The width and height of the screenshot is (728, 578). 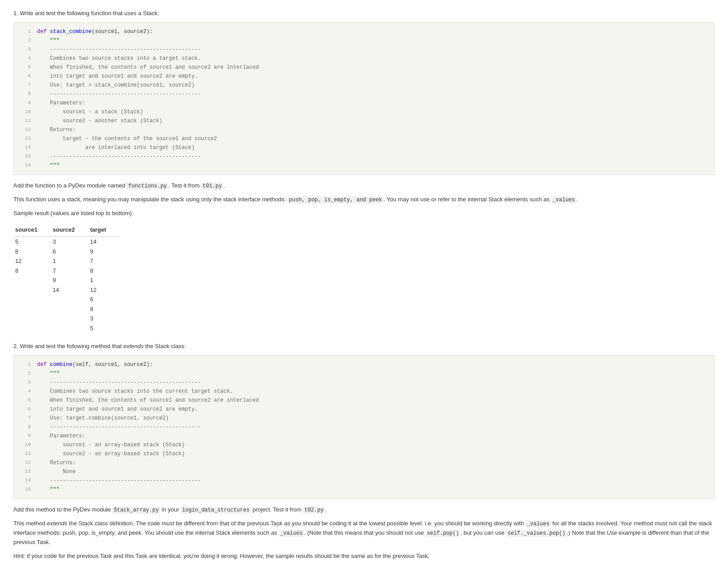 What do you see at coordinates (25, 112) in the screenshot?
I see `line-number: 10` at bounding box center [25, 112].